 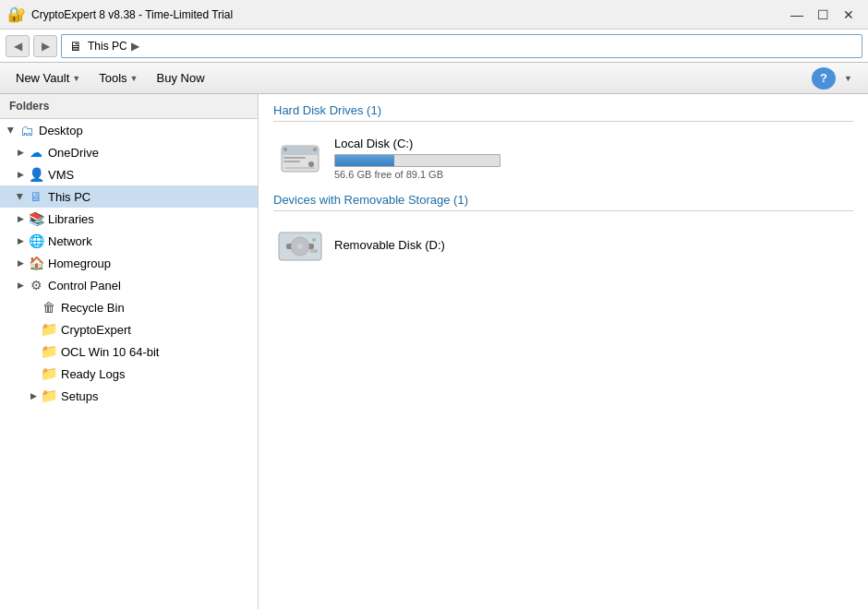 I want to click on homegroup-label: Homegroup, so click(x=151, y=264).